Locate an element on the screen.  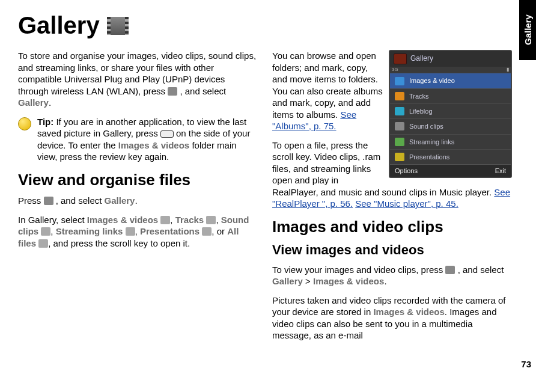
phone-item-label: Images & video is located at coordinates (432, 81).